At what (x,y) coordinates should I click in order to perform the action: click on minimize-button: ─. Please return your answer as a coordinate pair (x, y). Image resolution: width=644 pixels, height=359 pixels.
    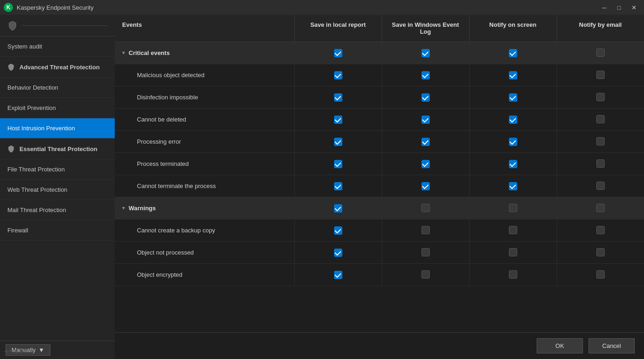
    Looking at the image, I should click on (604, 7).